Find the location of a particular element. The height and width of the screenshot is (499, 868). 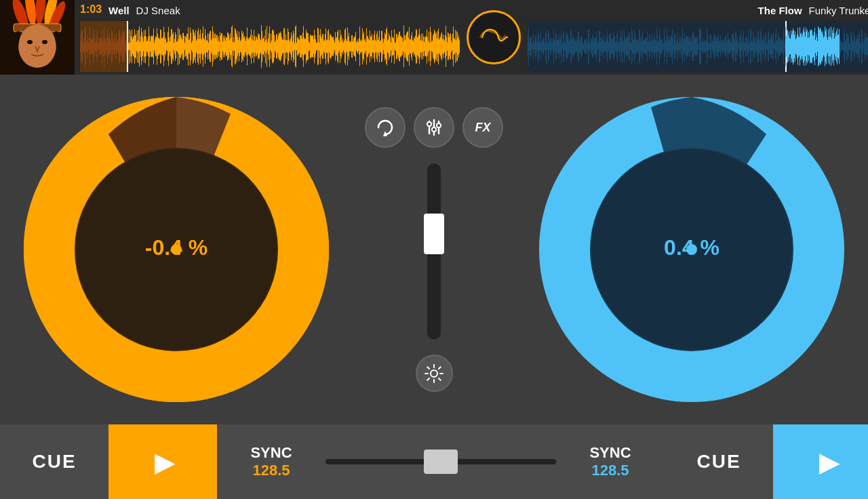

right-cue-label: CUE is located at coordinates (719, 462).